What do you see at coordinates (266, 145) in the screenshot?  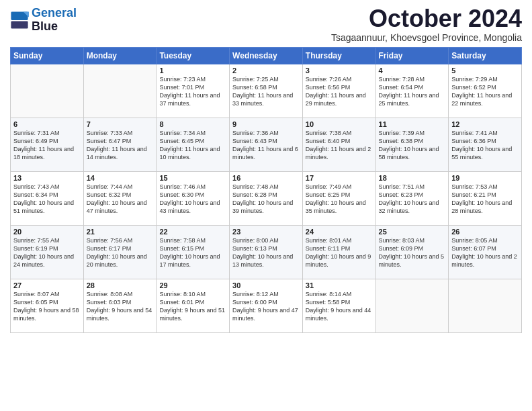 I see `day-info: Sunrise: 7:36 AM Sunset: 6:43 PM Dayligh…` at bounding box center [266, 145].